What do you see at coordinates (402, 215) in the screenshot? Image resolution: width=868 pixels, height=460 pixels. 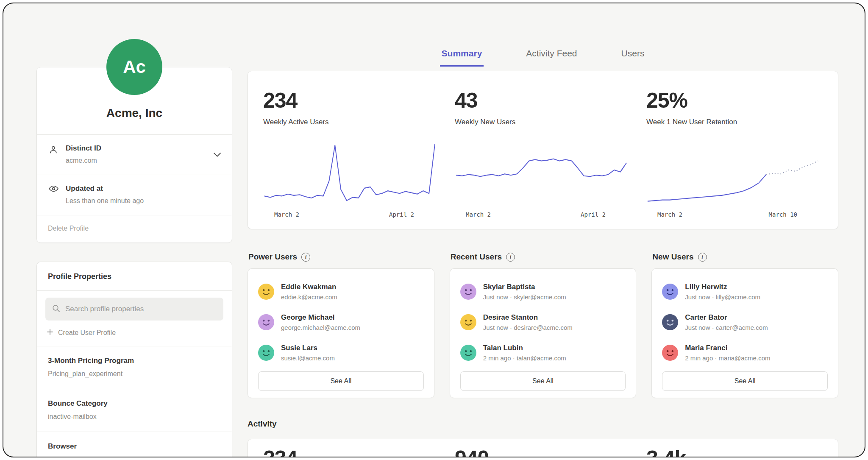 I see `x-axis-end-label: April 2` at bounding box center [402, 215].